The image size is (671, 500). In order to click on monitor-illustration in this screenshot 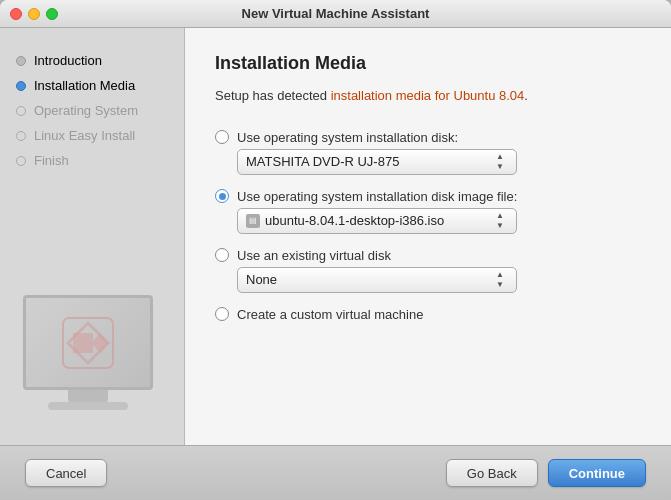, I will do `click(88, 365)`.